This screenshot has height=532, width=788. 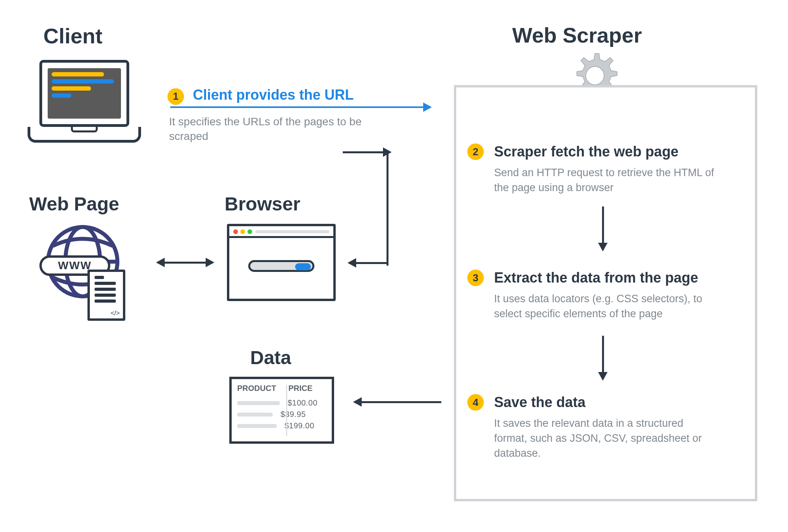 I want to click on data-header-price: PRICE, so click(x=300, y=389).